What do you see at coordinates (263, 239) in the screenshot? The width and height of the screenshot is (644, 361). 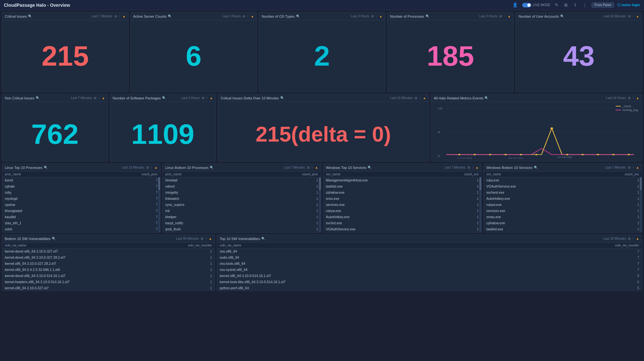 I see `info-icon-tsw: 🔍` at bounding box center [263, 239].